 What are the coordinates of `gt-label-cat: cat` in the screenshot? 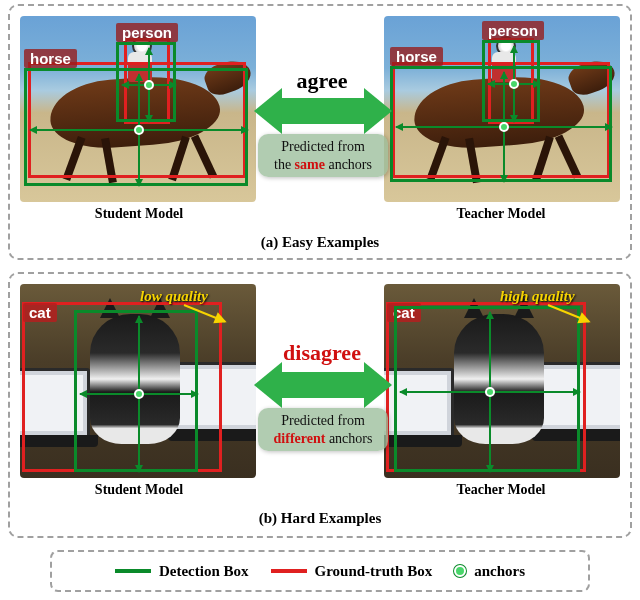 It's located at (40, 312).